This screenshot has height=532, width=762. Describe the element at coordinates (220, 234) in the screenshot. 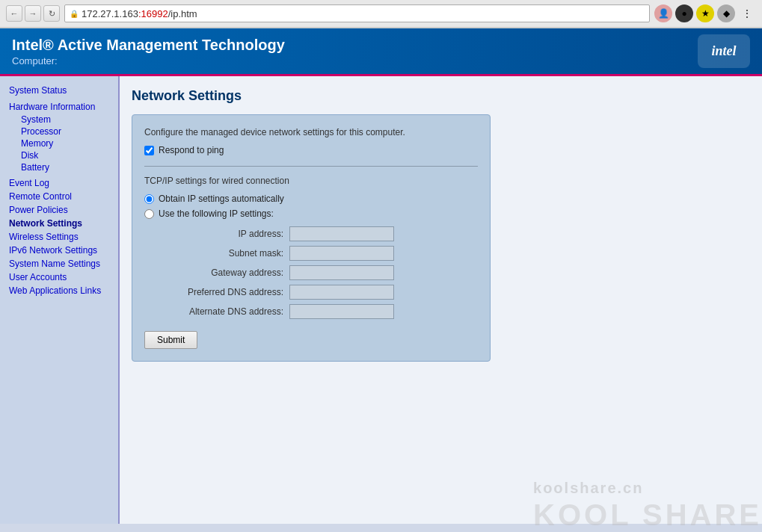

I see `ip-address-label: IP address:` at that location.